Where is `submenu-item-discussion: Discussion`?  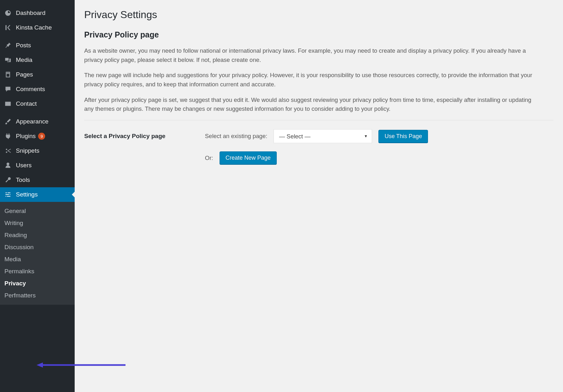 submenu-item-discussion: Discussion is located at coordinates (37, 247).